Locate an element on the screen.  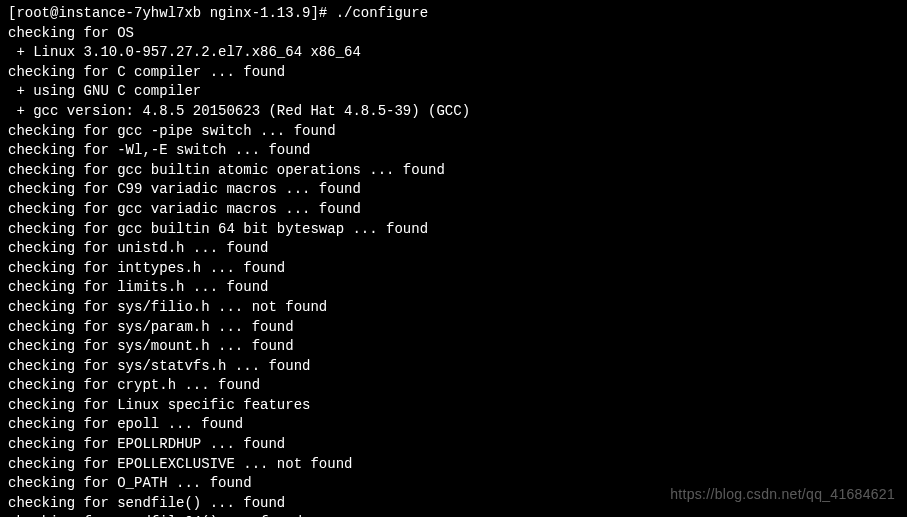
terminal-line: [root@instance-7yhwl7xb nginx-1.13.9]# .… is located at coordinates (454, 14).